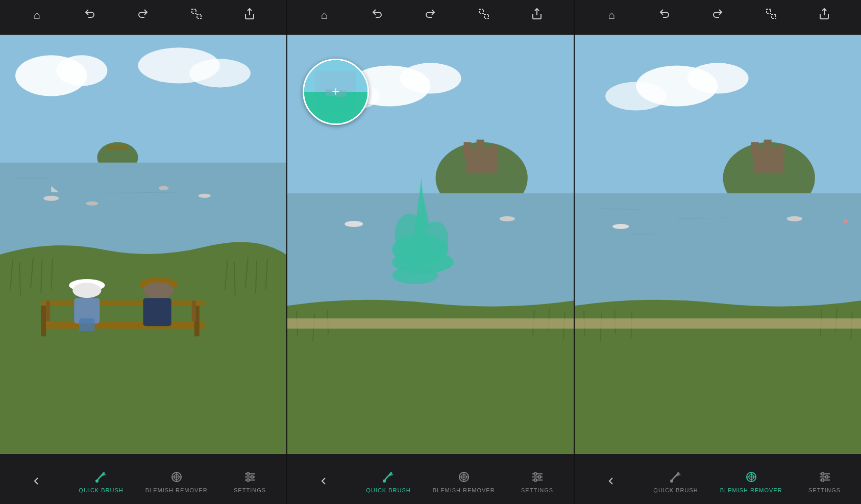 The width and height of the screenshot is (861, 504). Describe the element at coordinates (90, 15) in the screenshot. I see `undo-icon` at that location.